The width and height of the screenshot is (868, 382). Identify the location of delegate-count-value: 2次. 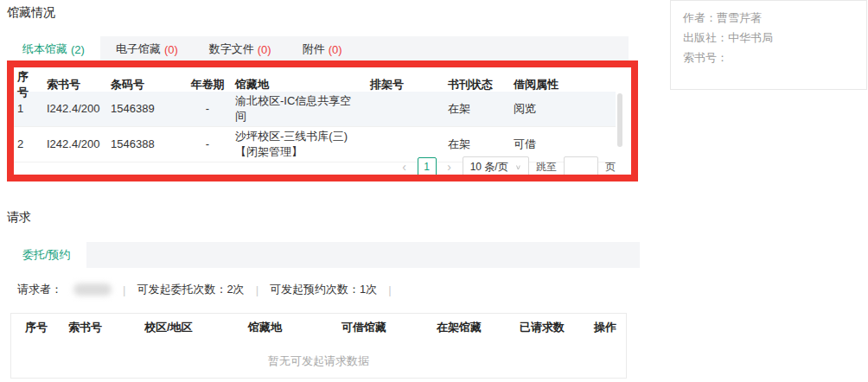
(235, 290).